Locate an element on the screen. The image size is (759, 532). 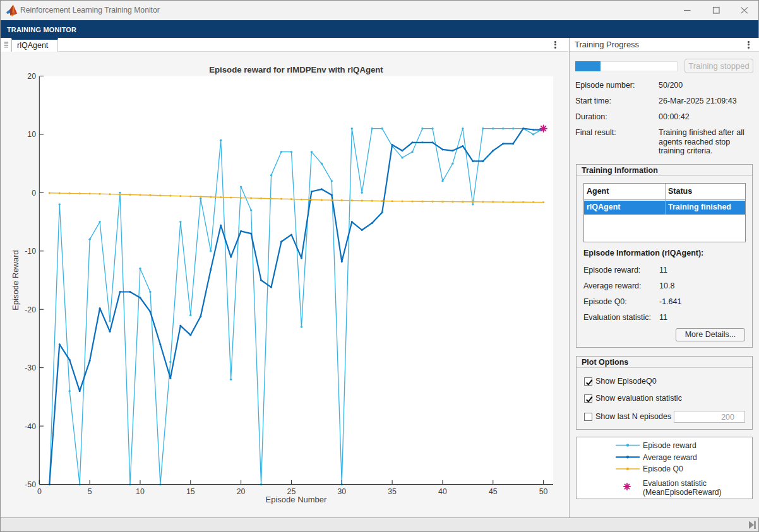
svg-text: Episode Number is located at coordinates (297, 500).